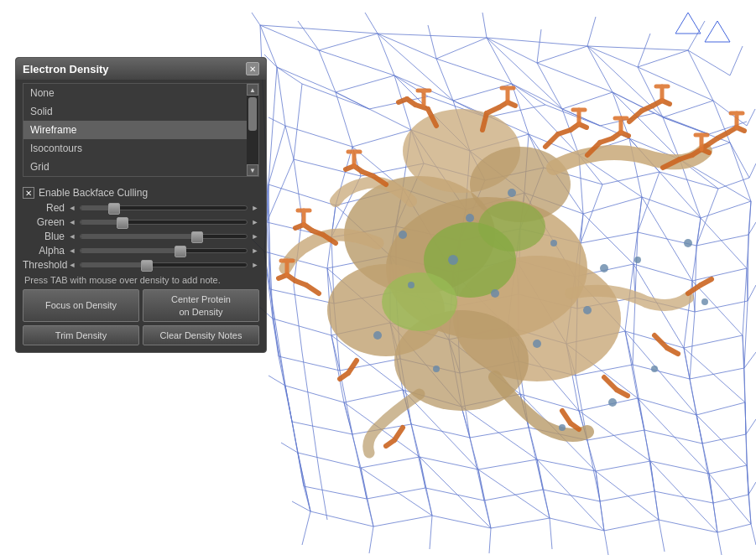 The height and width of the screenshot is (555, 756). What do you see at coordinates (72, 251) in the screenshot?
I see `alpha-slider-left-arrow: ◄` at bounding box center [72, 251].